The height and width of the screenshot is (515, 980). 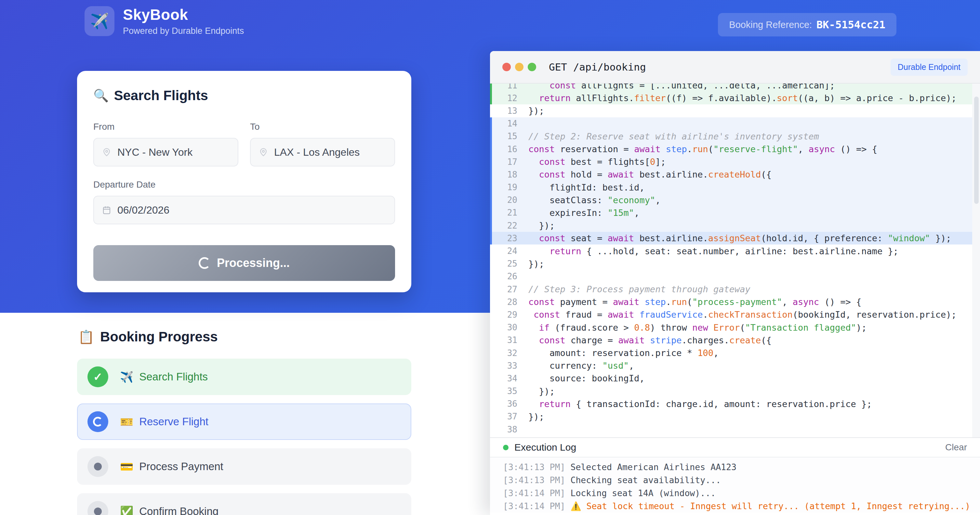 What do you see at coordinates (532, 67) in the screenshot?
I see `window-maximize-icon` at bounding box center [532, 67].